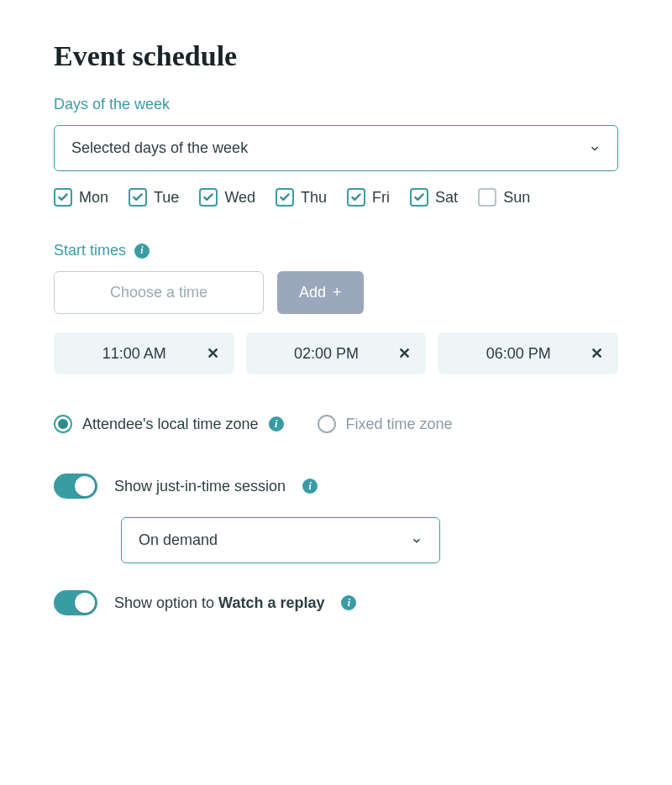 The width and height of the screenshot is (672, 785). What do you see at coordinates (76, 486) in the screenshot?
I see `toggle-just-in-time` at bounding box center [76, 486].